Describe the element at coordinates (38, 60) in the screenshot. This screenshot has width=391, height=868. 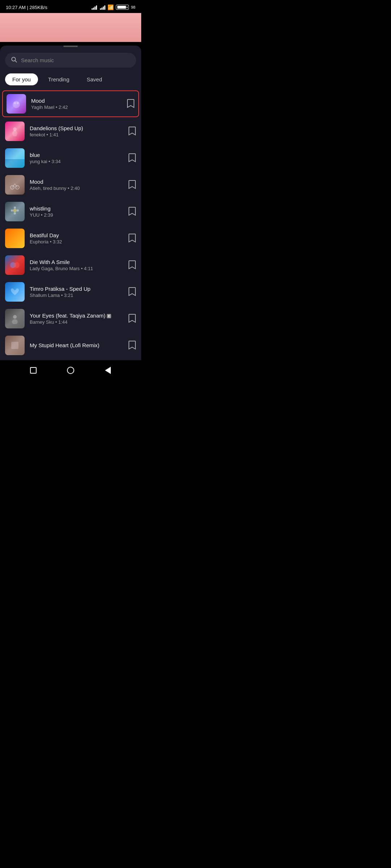
I see `search-placeholder: Search music` at that location.